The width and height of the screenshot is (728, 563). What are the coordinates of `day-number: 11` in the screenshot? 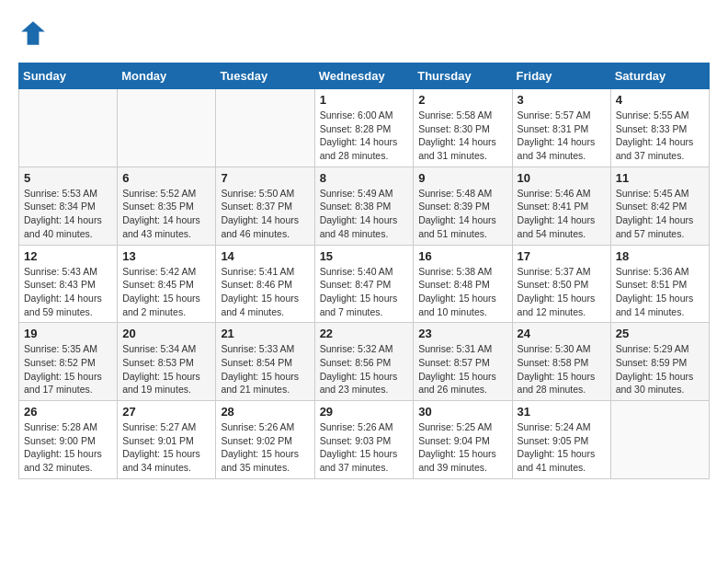 It's located at (660, 178).